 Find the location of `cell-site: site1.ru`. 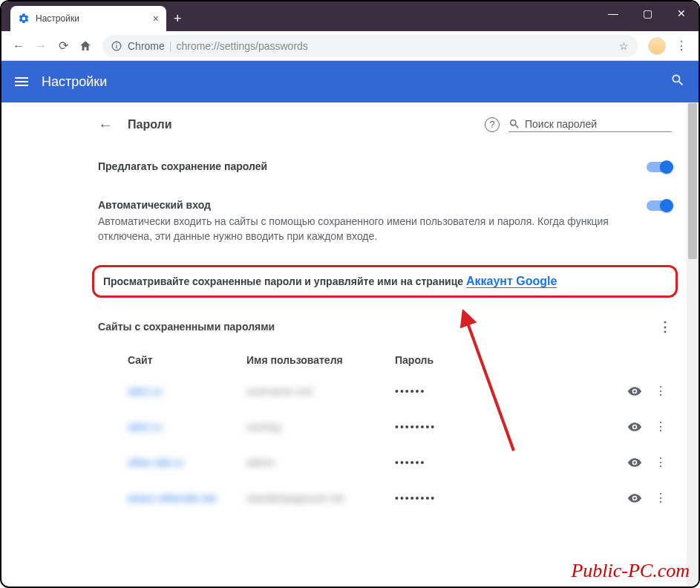

cell-site: site1.ru is located at coordinates (172, 391).